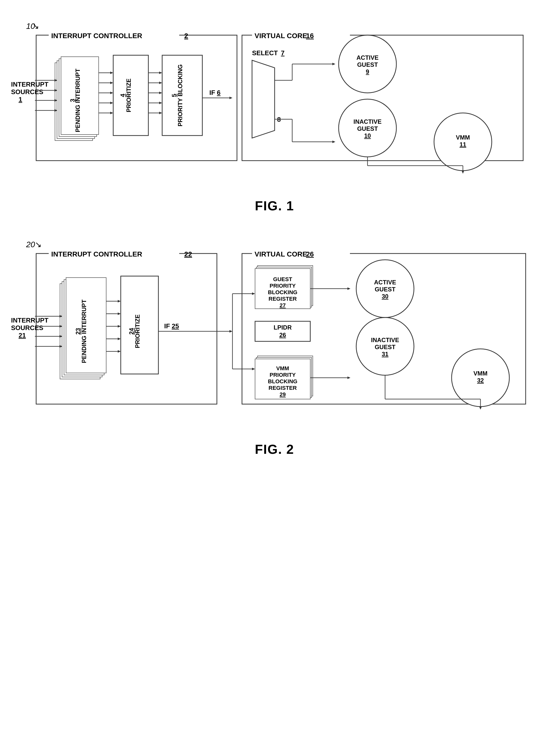  What do you see at coordinates (30, 320) in the screenshot?
I see `interrupt-sources-label-fig2: INTERRUPT` at bounding box center [30, 320].